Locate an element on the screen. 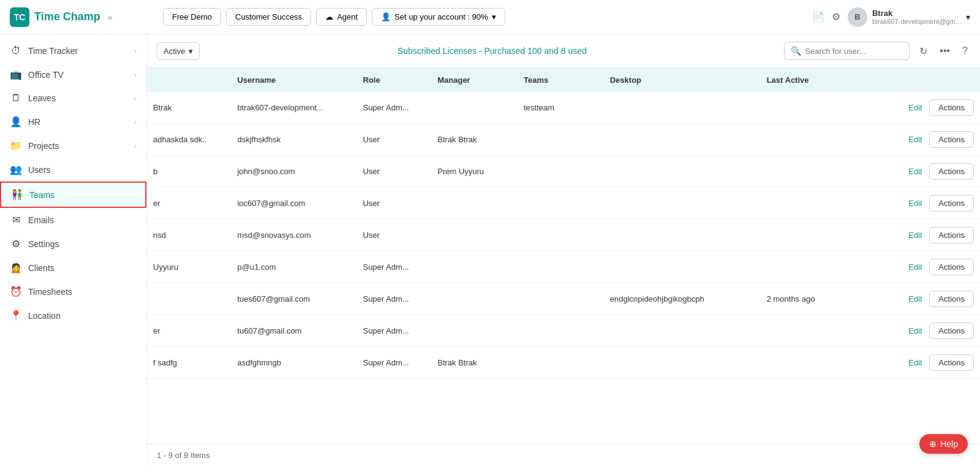  actions-button-1: Actions is located at coordinates (952, 140).